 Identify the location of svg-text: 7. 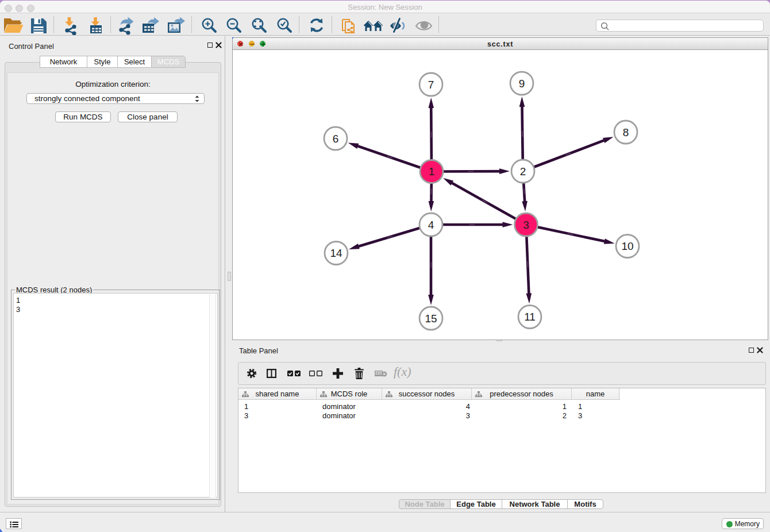
(431, 85).